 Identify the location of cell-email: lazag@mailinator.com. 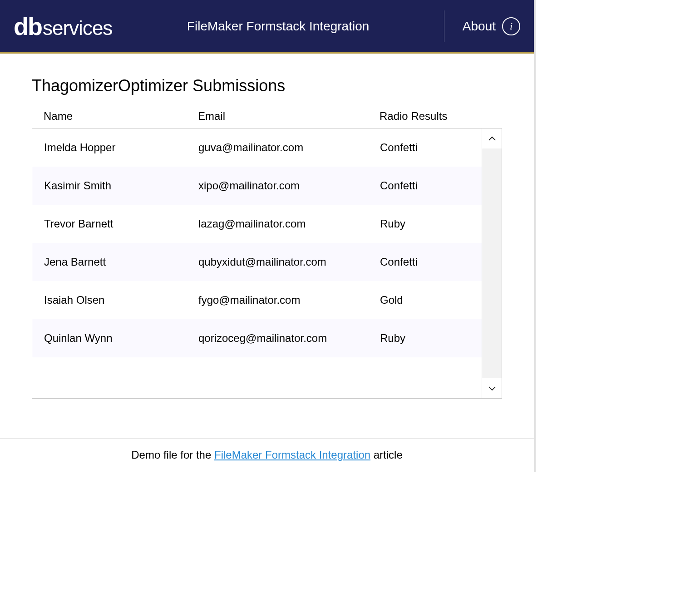
(289, 224).